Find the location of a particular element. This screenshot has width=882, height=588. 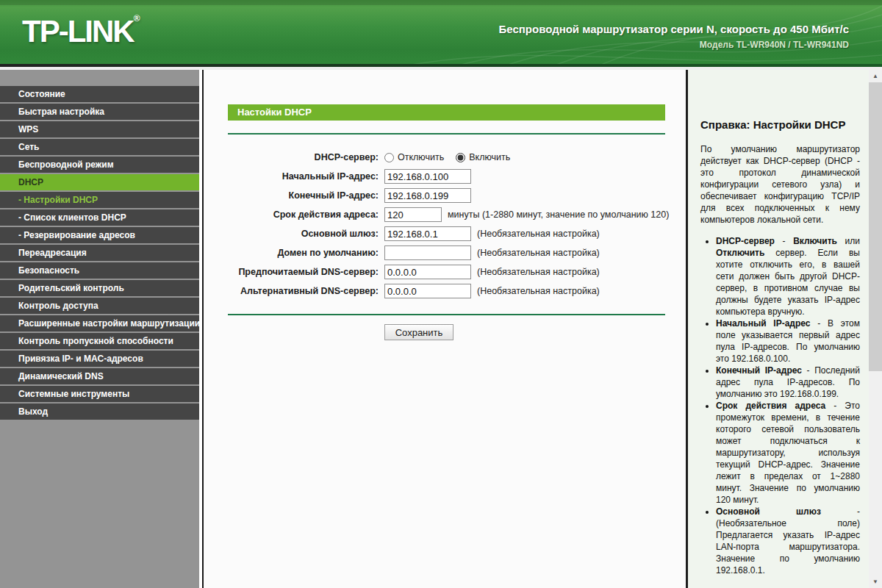

field-label: Срок действия адреса: is located at coordinates (303, 215).